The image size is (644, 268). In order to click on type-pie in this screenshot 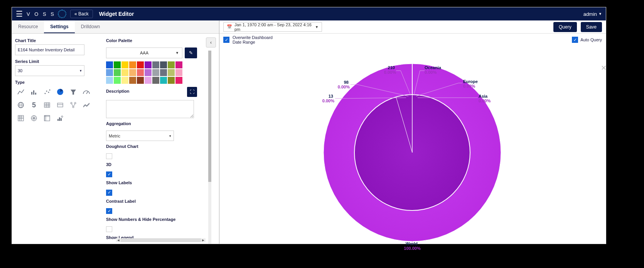, I will do `click(60, 92)`.